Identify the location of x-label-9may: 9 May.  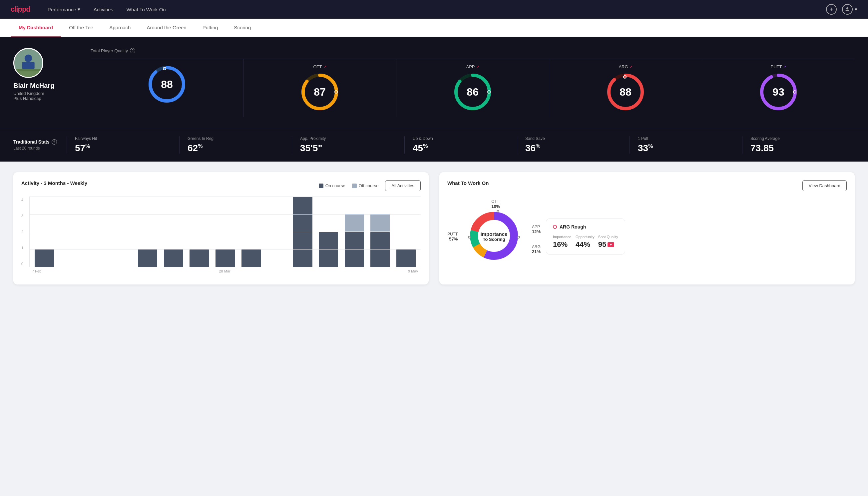
(413, 271).